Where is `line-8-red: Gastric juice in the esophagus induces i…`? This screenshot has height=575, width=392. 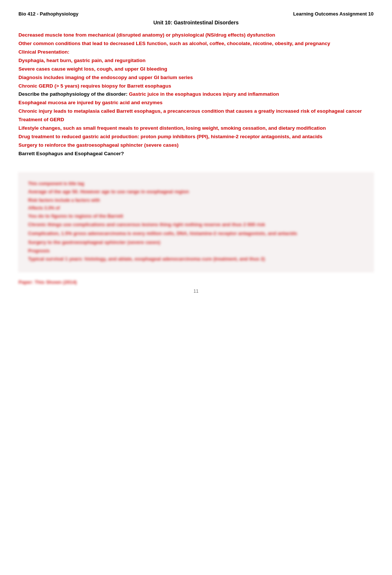 line-8-red: Gastric juice in the esophagus induces i… is located at coordinates (204, 94).